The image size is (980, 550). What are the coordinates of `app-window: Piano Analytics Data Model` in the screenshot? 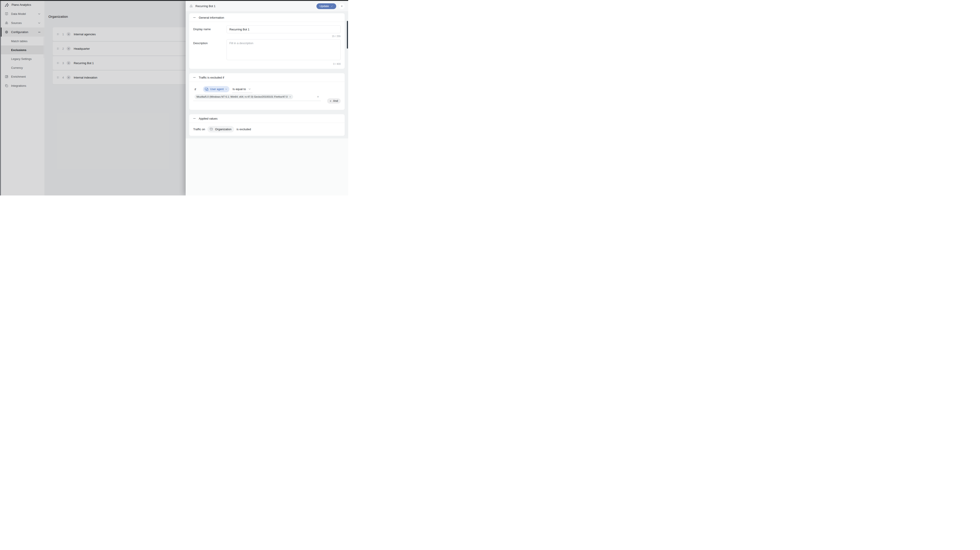 It's located at (174, 98).